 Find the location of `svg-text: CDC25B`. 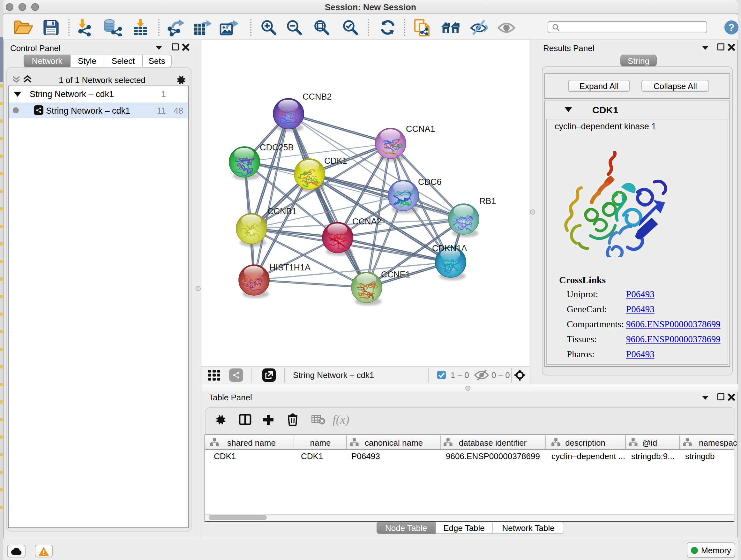

svg-text: CDC25B is located at coordinates (277, 147).